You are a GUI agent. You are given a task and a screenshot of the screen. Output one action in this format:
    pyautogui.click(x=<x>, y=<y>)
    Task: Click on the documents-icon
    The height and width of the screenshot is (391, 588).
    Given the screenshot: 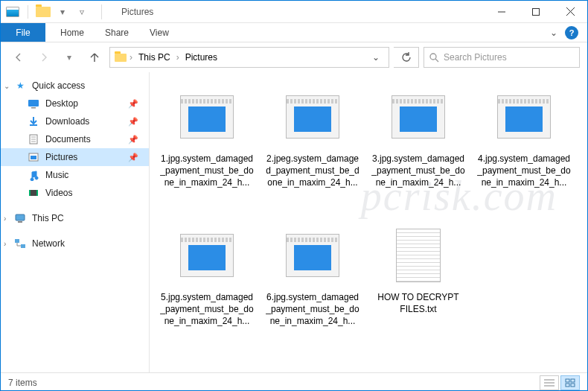 What is the action you would take?
    pyautogui.click(x=33, y=139)
    